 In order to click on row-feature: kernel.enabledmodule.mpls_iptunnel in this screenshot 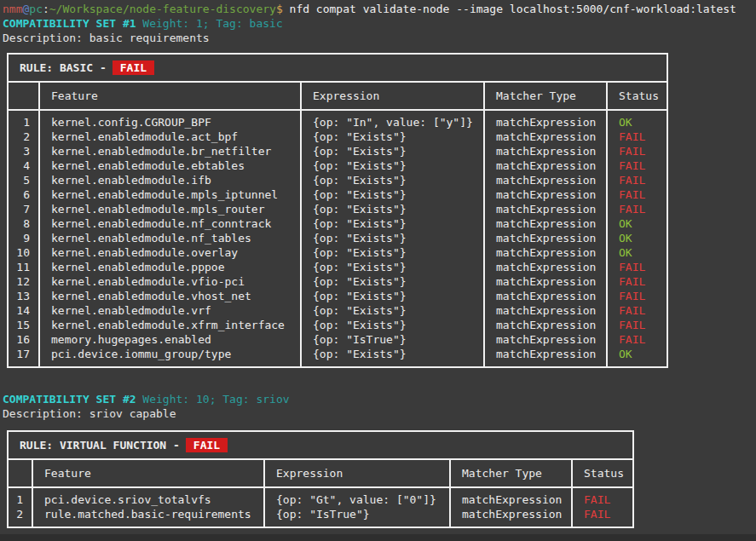, I will do `click(170, 194)`.